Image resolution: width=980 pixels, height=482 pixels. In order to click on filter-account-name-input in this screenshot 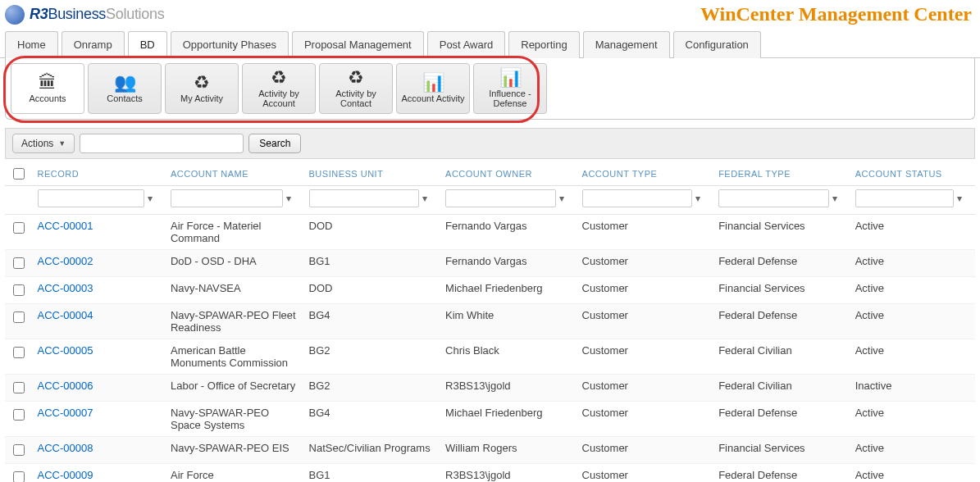, I will do `click(226, 198)`.